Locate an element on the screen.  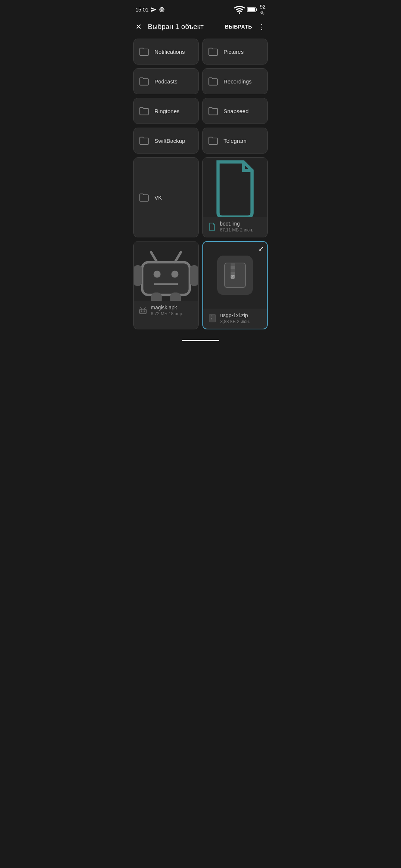
file-details-usgp-zip: usgp-1xl.zip 3,88 КБ 2 июн. is located at coordinates (235, 318).